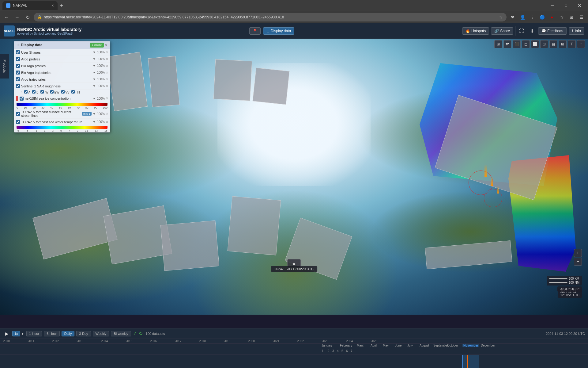 This screenshot has height=368, width=588. I want to click on layer-row-argo-traj: Argo trajectories ▼ 100% ×, so click(62, 79).